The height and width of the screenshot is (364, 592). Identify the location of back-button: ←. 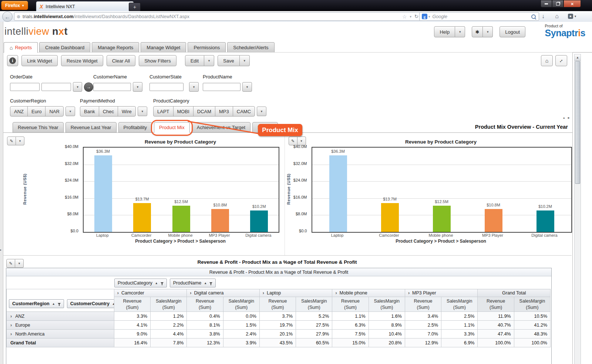
(7, 17).